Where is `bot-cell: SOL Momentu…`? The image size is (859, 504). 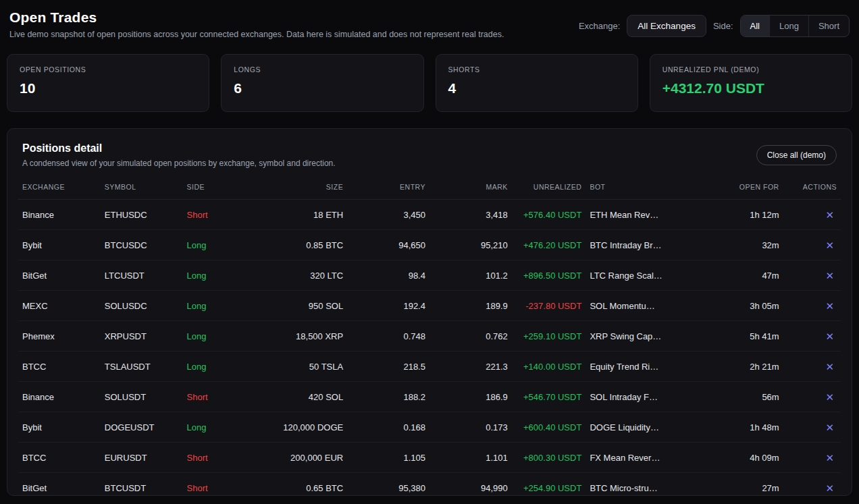
bot-cell: SOL Momentu… is located at coordinates (650, 306).